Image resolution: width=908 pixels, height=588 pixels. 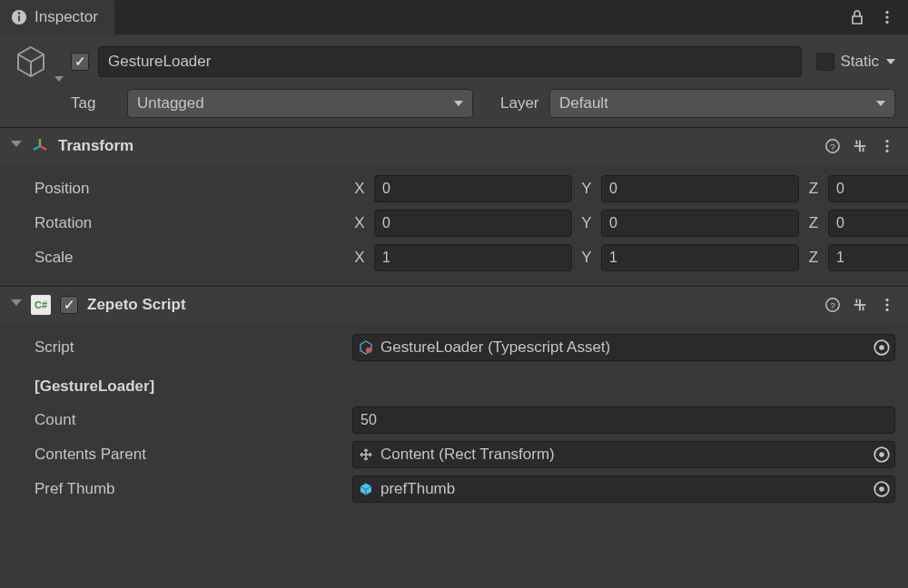 I want to click on transform-title: Transform, so click(x=437, y=146).